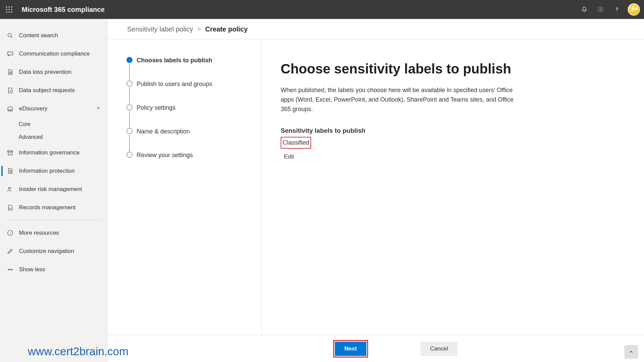  Describe the element at coordinates (376, 348) in the screenshot. I see `wizard-footer: Next Cancel` at that location.